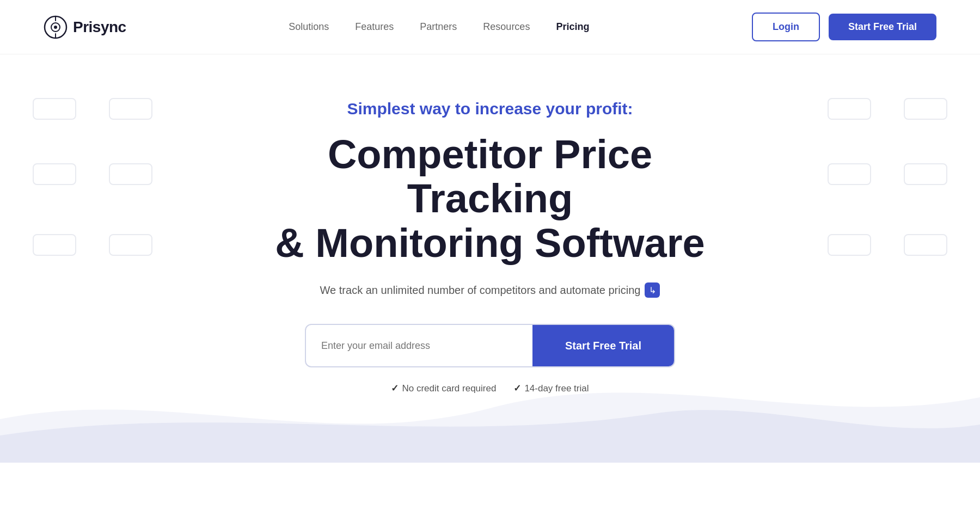 The width and height of the screenshot is (980, 510). I want to click on bg-decoration-r4, so click(849, 174).